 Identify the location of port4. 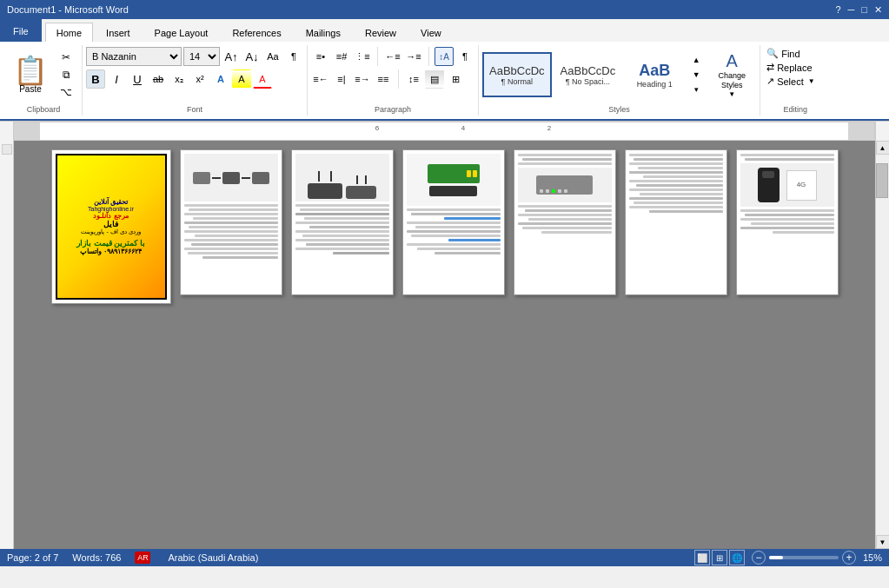
(560, 191).